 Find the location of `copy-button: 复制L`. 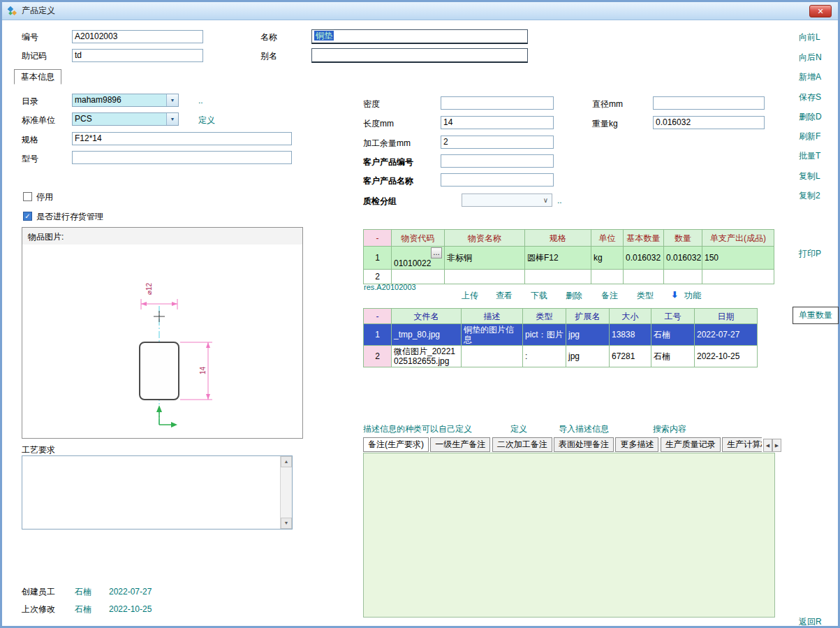

copy-button: 复制L is located at coordinates (810, 176).